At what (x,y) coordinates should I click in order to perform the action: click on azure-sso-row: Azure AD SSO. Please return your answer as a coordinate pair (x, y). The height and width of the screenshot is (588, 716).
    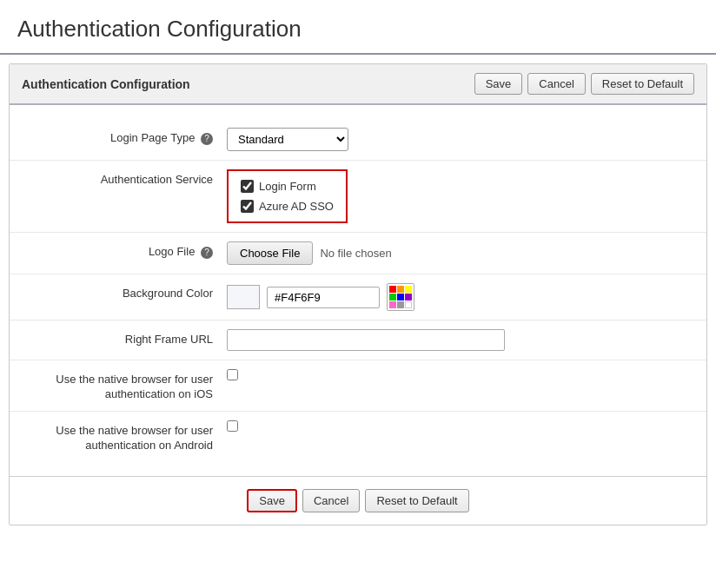
    Looking at the image, I should click on (287, 207).